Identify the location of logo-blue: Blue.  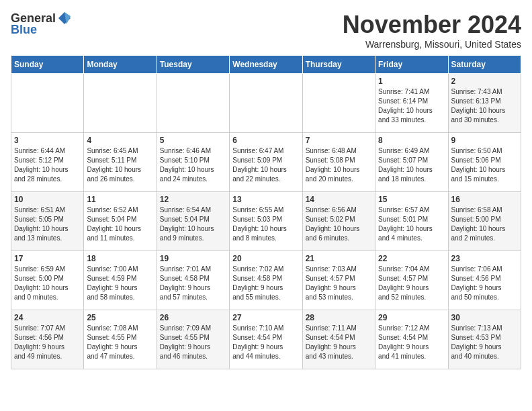
(24, 30).